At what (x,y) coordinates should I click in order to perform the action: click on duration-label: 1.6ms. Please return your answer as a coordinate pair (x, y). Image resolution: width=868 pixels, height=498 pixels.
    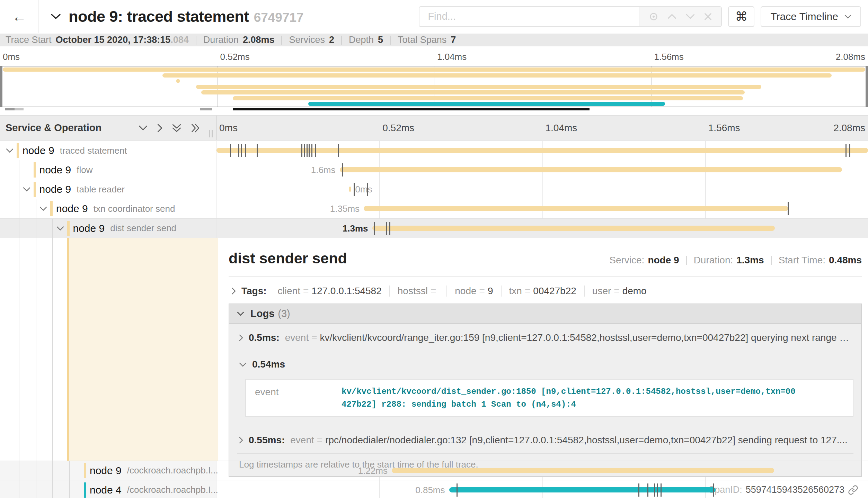
    Looking at the image, I should click on (324, 170).